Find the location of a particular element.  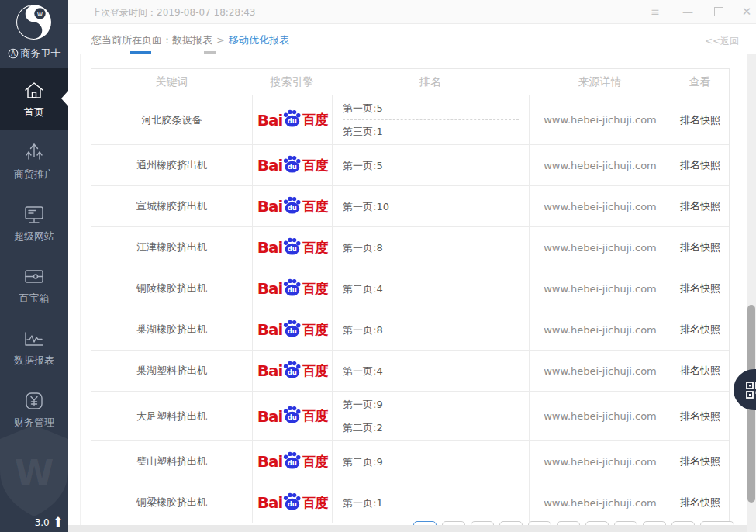

close-icon: ✕ is located at coordinates (747, 12).